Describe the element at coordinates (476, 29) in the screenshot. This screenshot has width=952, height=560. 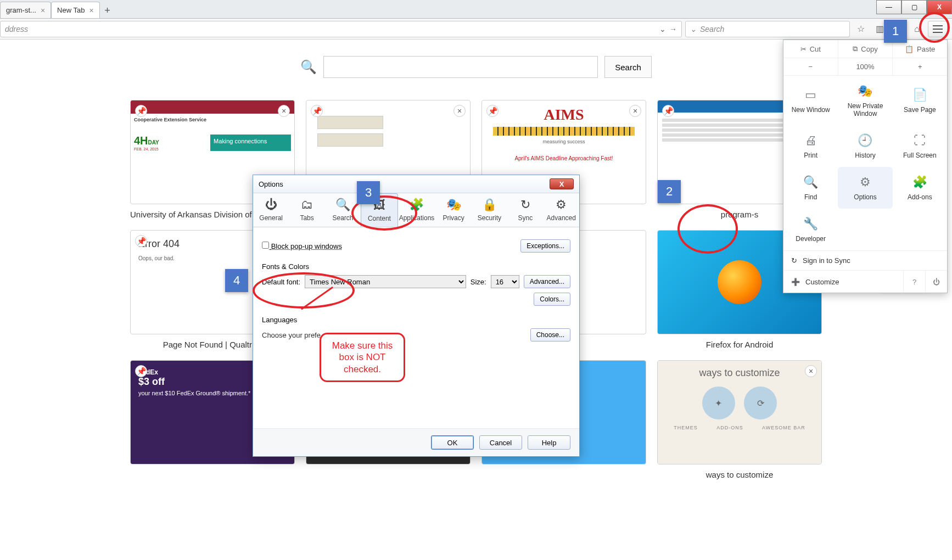
I see `nav-toolbar: ddress ⌄ → ⌄ Search ☆ ▥ ↓ ⌂` at that location.